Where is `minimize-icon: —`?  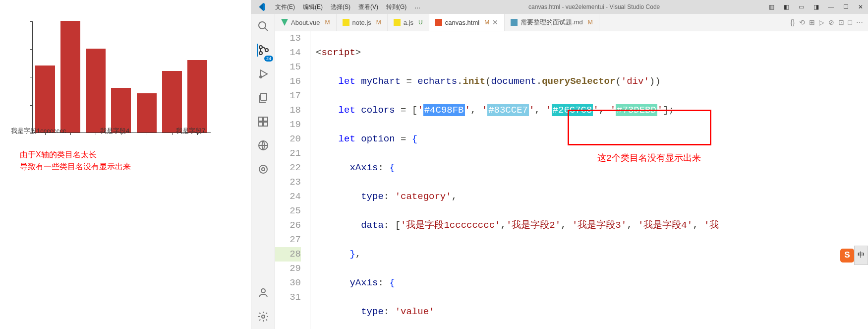
minimize-icon: — is located at coordinates (831, 7).